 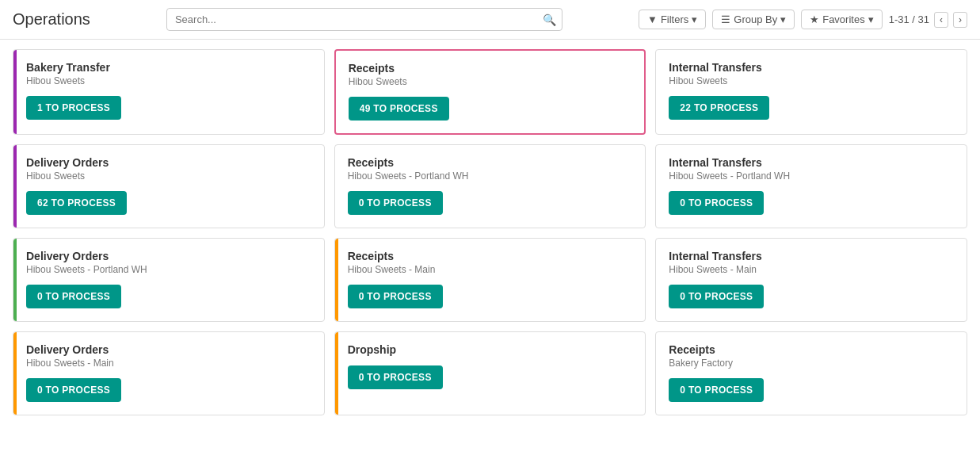 What do you see at coordinates (169, 92) in the screenshot?
I see `card-bakery-transfer: Bakery Transfer Hibou Sweets 1 TO PROCES…` at bounding box center [169, 92].